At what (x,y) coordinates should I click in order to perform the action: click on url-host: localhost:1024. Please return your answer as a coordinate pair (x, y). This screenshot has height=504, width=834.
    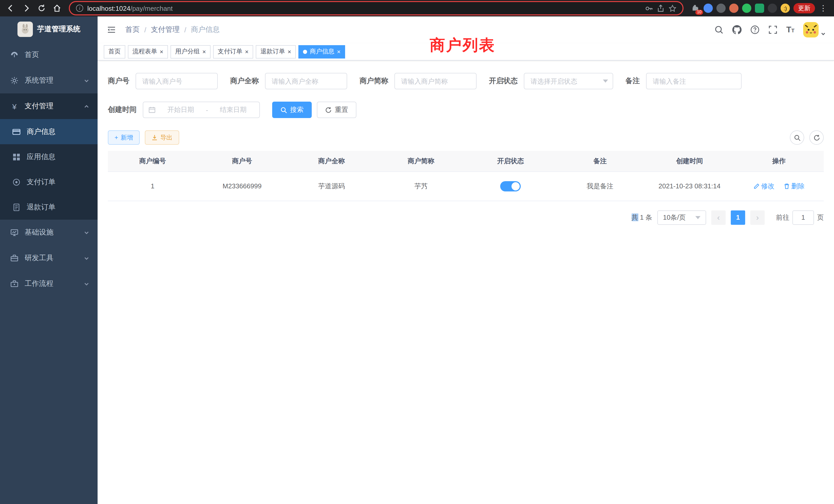
    Looking at the image, I should click on (109, 8).